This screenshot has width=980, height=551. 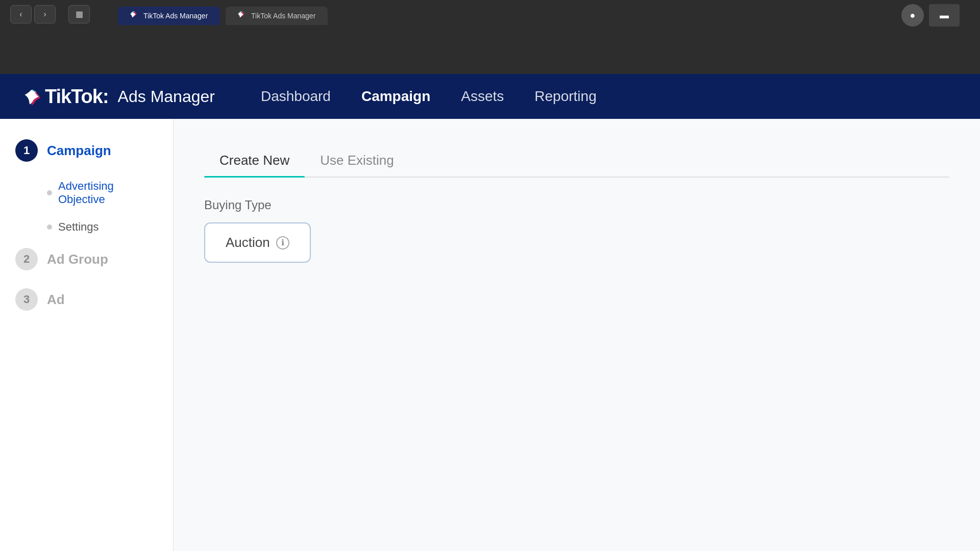 I want to click on step-campaign: 1 Campaign, so click(x=87, y=151).